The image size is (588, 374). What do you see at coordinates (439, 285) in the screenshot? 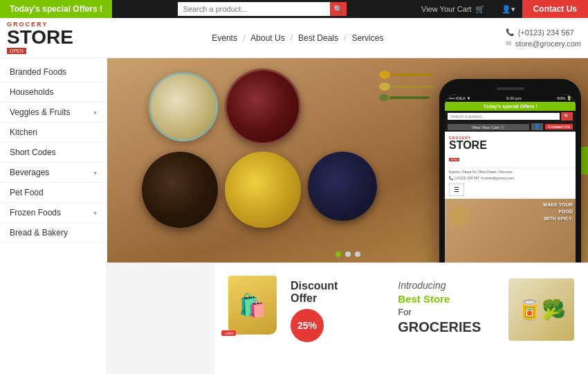
I see `intro-label: Introducing` at bounding box center [439, 285].